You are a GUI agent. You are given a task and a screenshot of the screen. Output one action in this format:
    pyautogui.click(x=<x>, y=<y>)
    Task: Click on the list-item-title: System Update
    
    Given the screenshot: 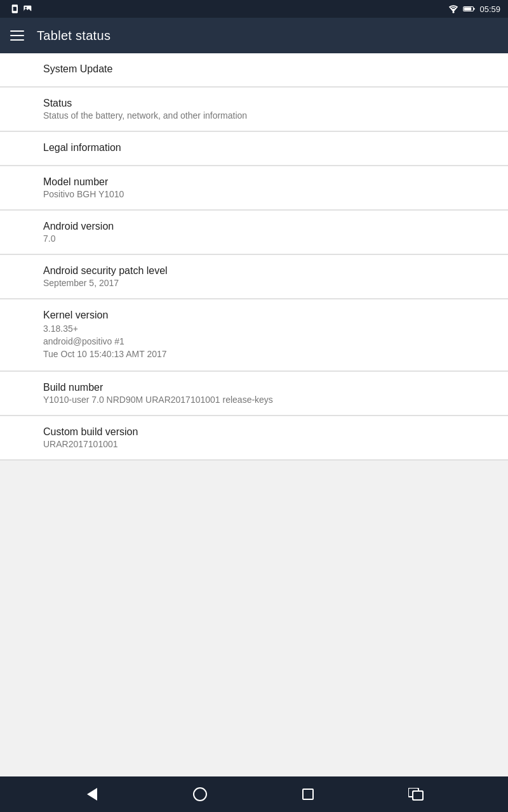 What is the action you would take?
    pyautogui.click(x=254, y=69)
    